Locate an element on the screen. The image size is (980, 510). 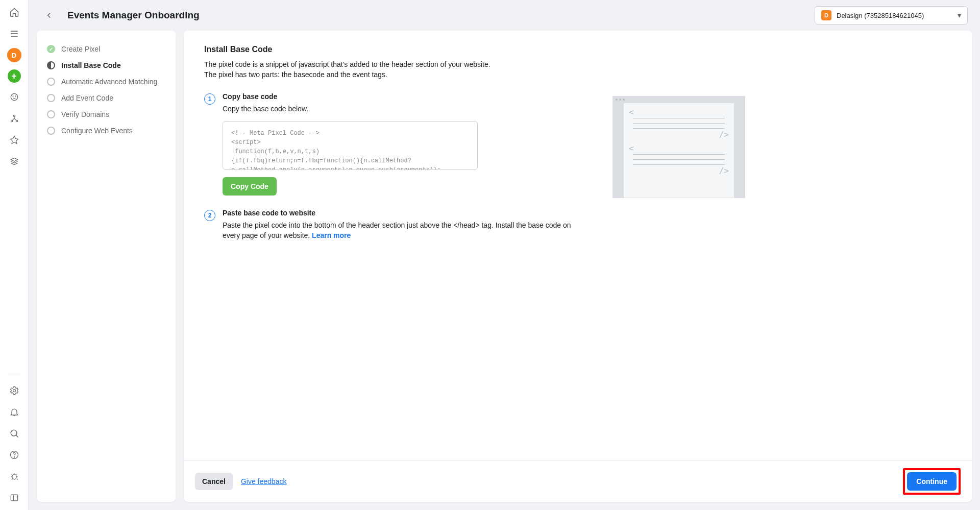
data-sources-icon is located at coordinates (14, 118).